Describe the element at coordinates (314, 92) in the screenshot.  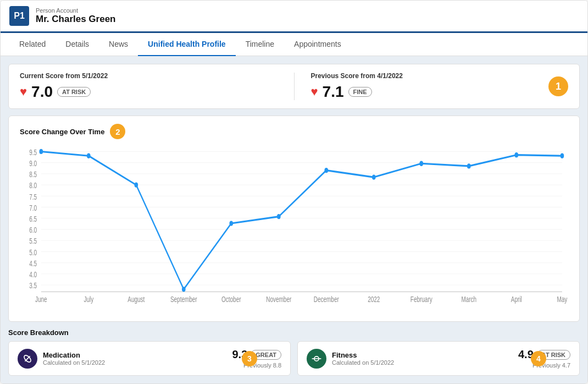
I see `previous-heart-icon: ♥` at that location.